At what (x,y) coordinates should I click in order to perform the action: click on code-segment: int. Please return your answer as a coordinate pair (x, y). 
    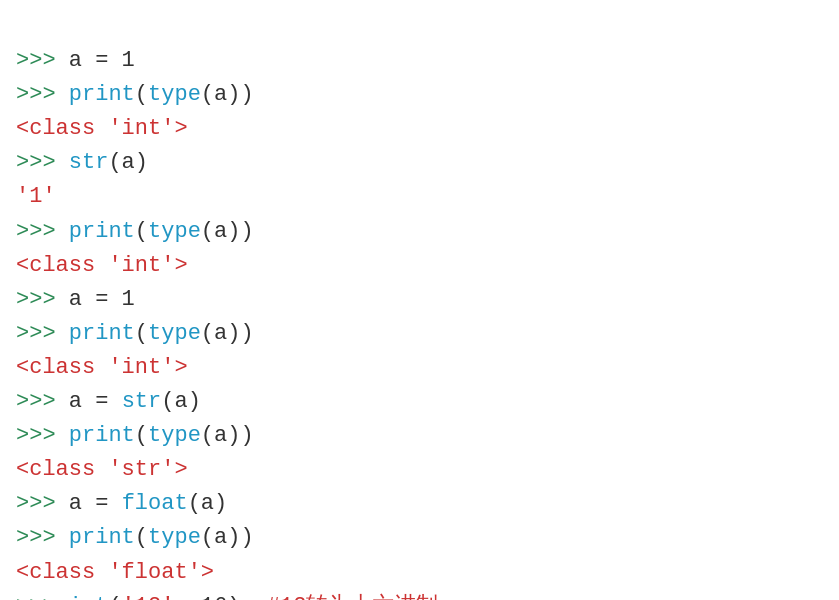
    Looking at the image, I should click on (89, 597).